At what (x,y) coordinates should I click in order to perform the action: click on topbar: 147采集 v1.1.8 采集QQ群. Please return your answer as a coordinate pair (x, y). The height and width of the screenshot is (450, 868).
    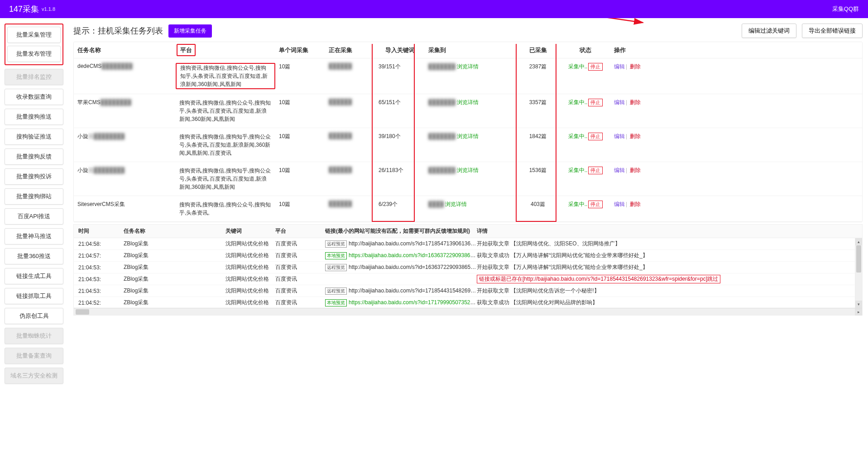
    Looking at the image, I should click on (434, 9).